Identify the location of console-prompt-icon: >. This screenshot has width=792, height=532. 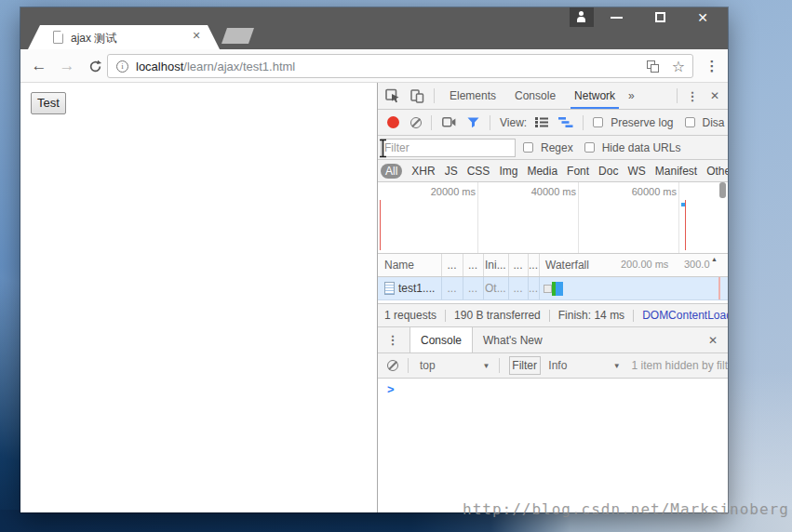
(391, 389).